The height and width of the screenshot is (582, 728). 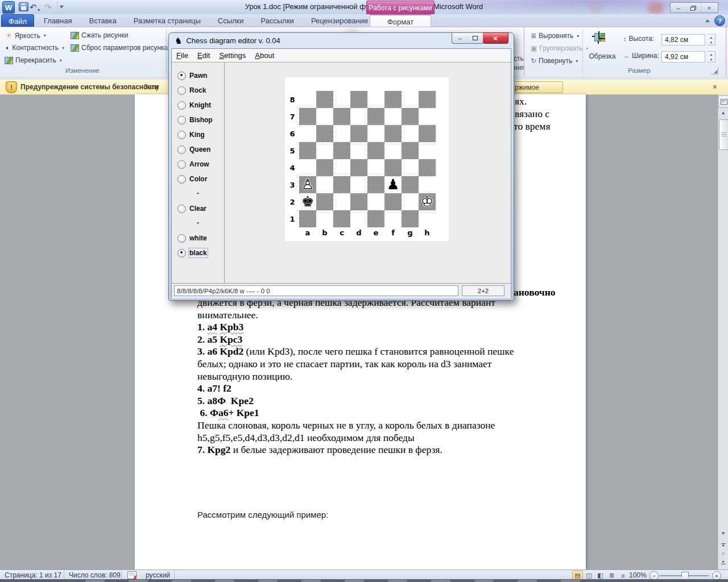 What do you see at coordinates (308, 202) in the screenshot?
I see `square-a2: ♚` at bounding box center [308, 202].